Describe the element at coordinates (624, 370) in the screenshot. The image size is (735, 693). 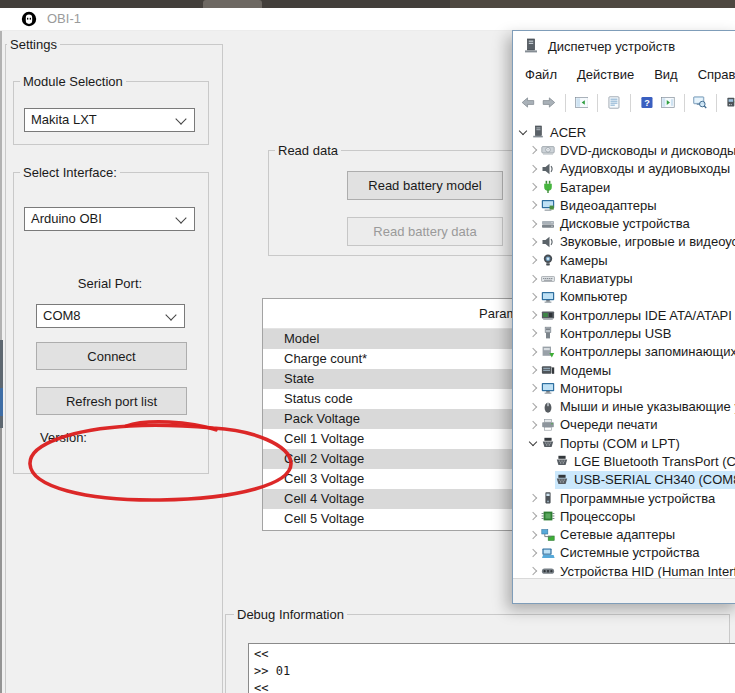
I see `device-tree-item: Модемы` at that location.